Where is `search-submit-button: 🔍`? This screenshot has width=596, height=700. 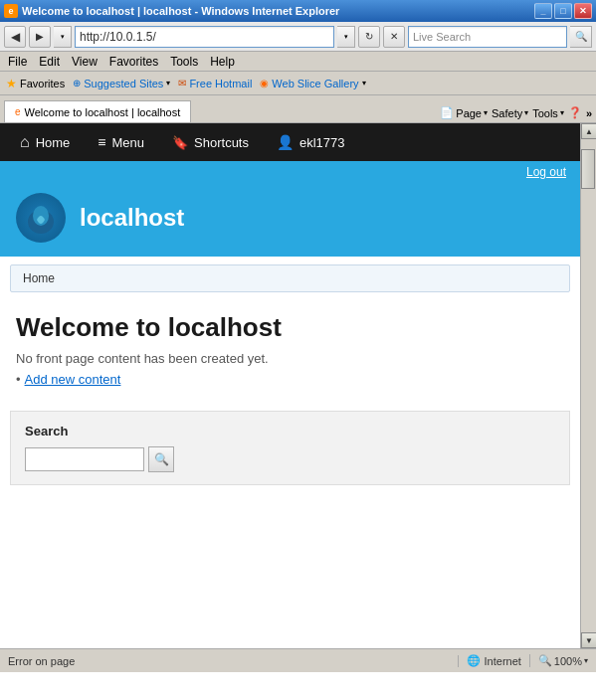 search-submit-button: 🔍 is located at coordinates (161, 459).